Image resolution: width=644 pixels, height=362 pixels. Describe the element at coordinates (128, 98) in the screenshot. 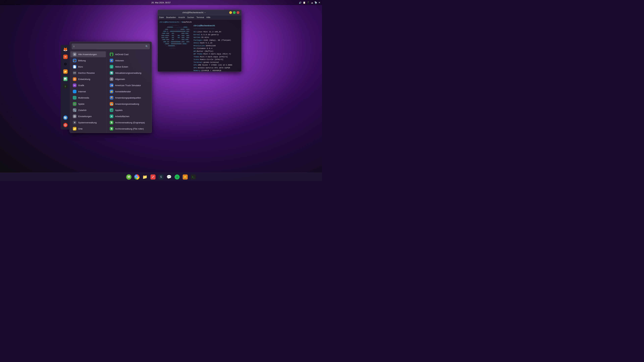

I see `paketquellen-label: Anwendungspaketquellen` at that location.